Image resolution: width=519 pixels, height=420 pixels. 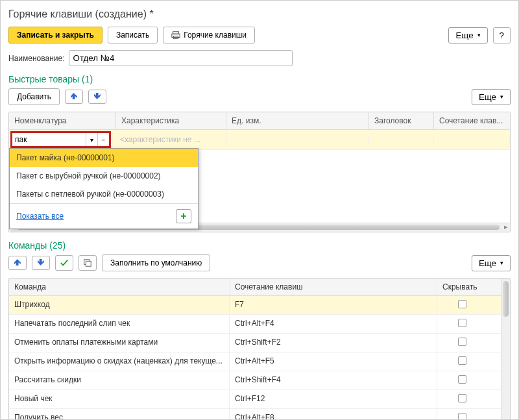 What do you see at coordinates (255, 343) in the screenshot?
I see `command-row: Отменить оплаты платежными картами Ctrl+…` at bounding box center [255, 343].